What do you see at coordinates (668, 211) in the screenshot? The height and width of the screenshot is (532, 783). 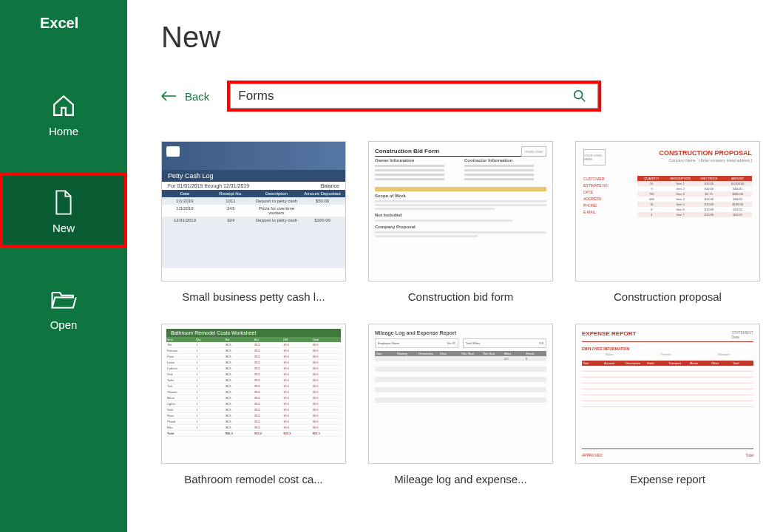 I see `template-thumb: YOUR LOGO HERE CONSTRUCTION PROPOSAL Com…` at bounding box center [668, 211].